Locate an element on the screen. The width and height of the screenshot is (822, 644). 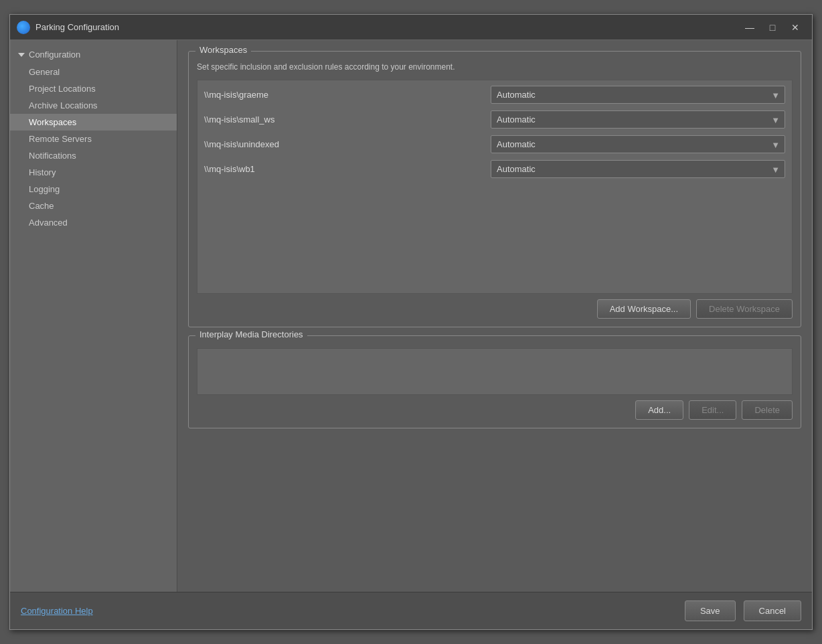
table-row: \\mq-isis\unindexed Automatic Included E… is located at coordinates (495, 145).